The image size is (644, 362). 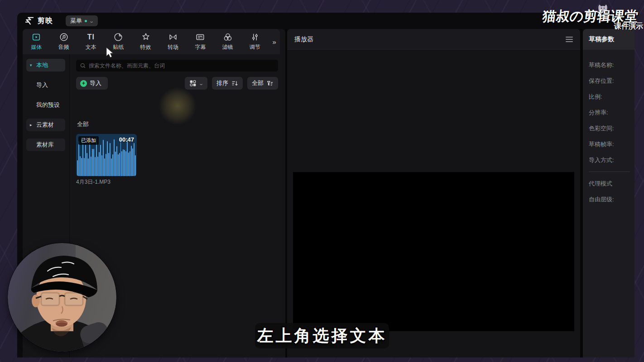 I want to click on effects-star-icon, so click(x=146, y=37).